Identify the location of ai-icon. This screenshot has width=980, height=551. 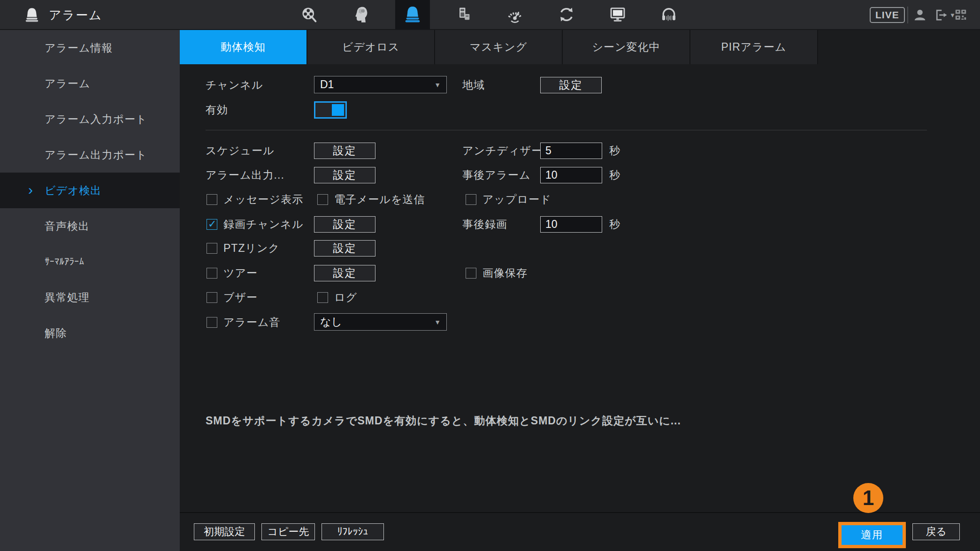
(361, 15).